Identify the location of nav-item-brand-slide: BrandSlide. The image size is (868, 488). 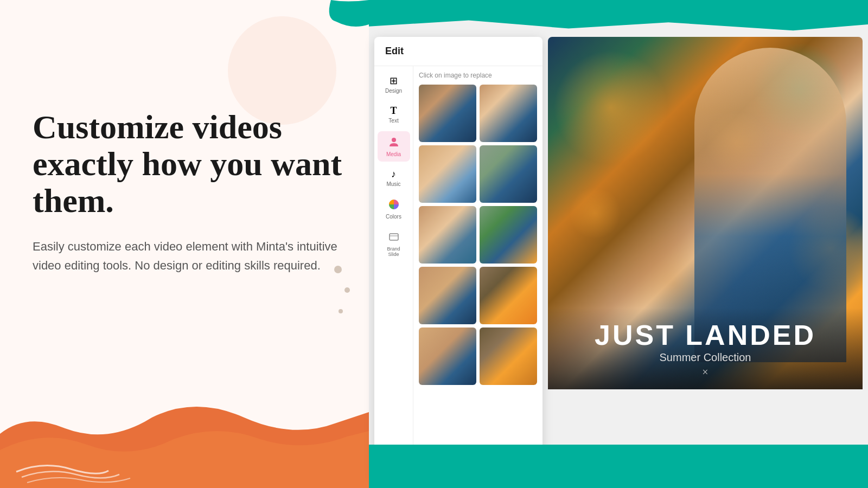
(394, 244).